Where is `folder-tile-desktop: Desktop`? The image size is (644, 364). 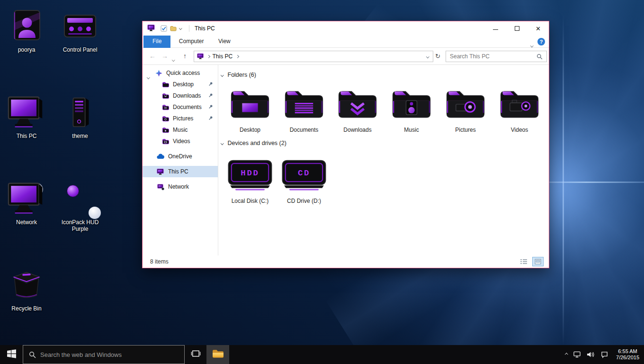 folder-tile-desktop: Desktop is located at coordinates (250, 108).